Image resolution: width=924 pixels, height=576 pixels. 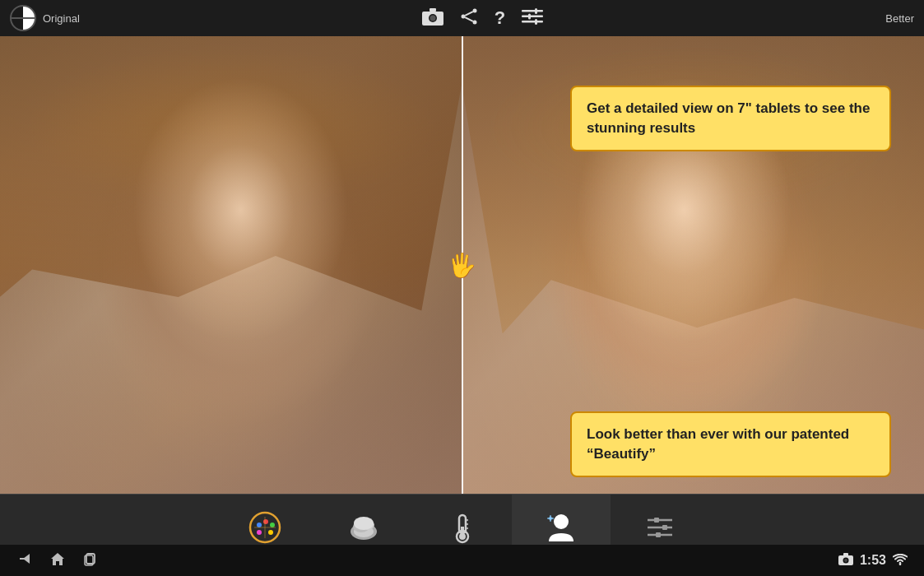 I want to click on recents-icon, so click(x=91, y=561).